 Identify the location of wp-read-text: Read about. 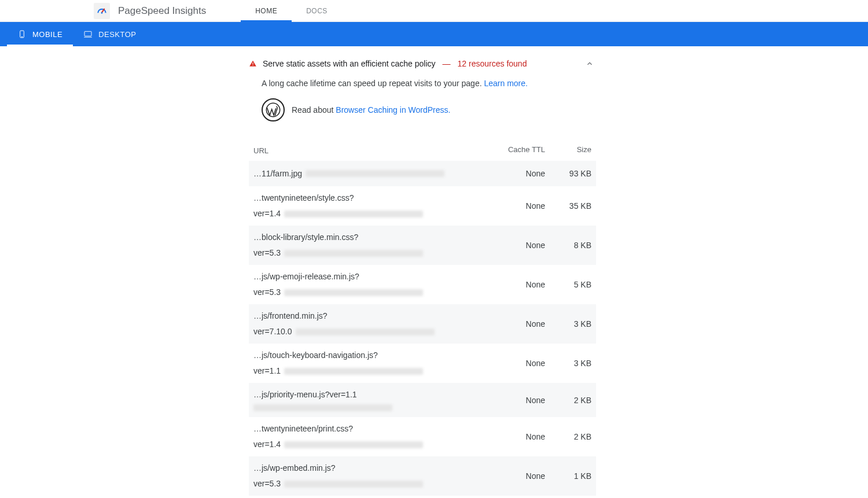
(314, 110).